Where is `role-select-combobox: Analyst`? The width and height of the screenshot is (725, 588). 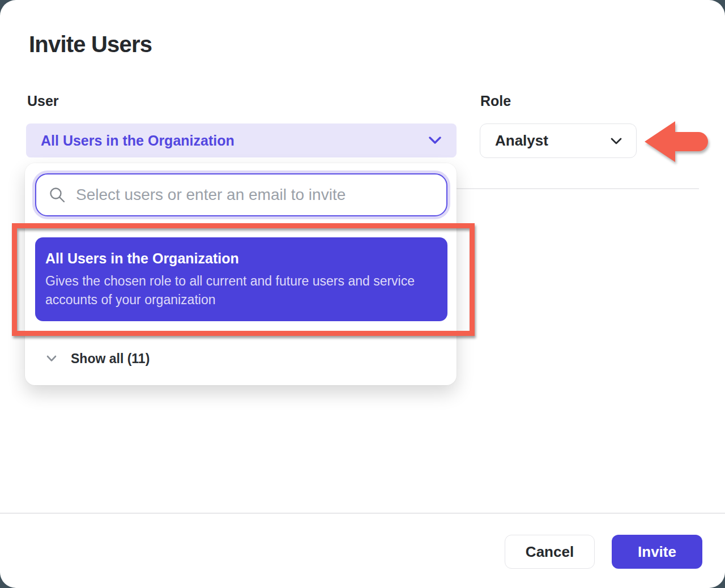
role-select-combobox: Analyst is located at coordinates (558, 140).